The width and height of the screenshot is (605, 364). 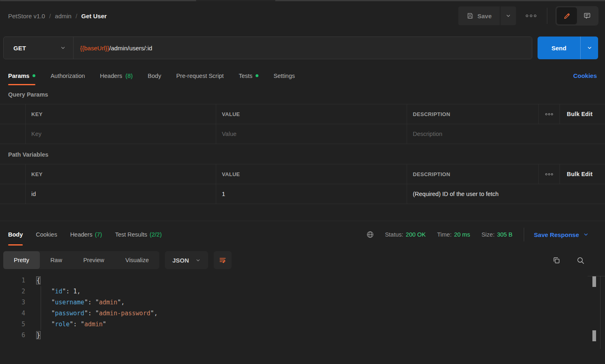 I want to click on response-tab-cookies: Cookies, so click(x=46, y=235).